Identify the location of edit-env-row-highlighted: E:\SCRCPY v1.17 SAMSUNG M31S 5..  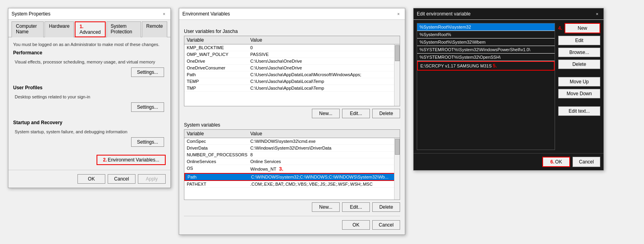
(486, 66).